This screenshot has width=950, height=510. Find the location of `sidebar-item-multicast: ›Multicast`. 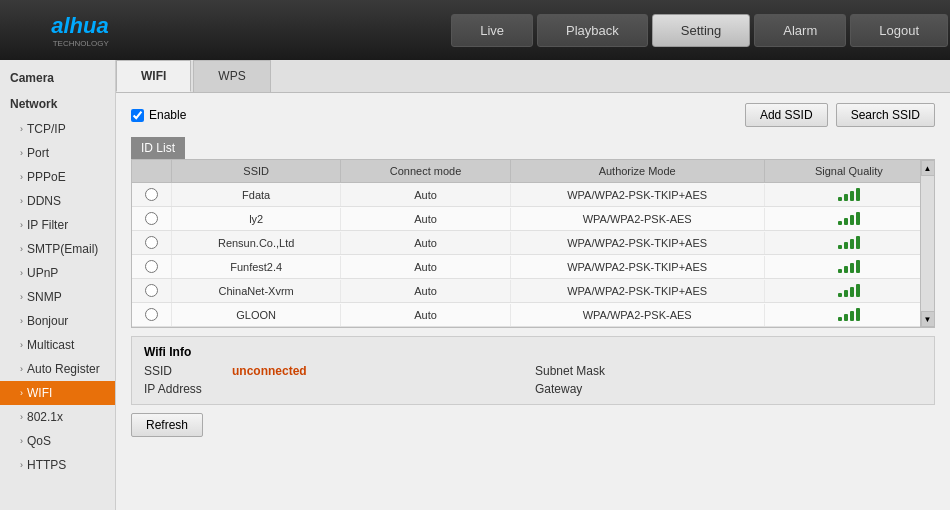

sidebar-item-multicast: ›Multicast is located at coordinates (58, 345).